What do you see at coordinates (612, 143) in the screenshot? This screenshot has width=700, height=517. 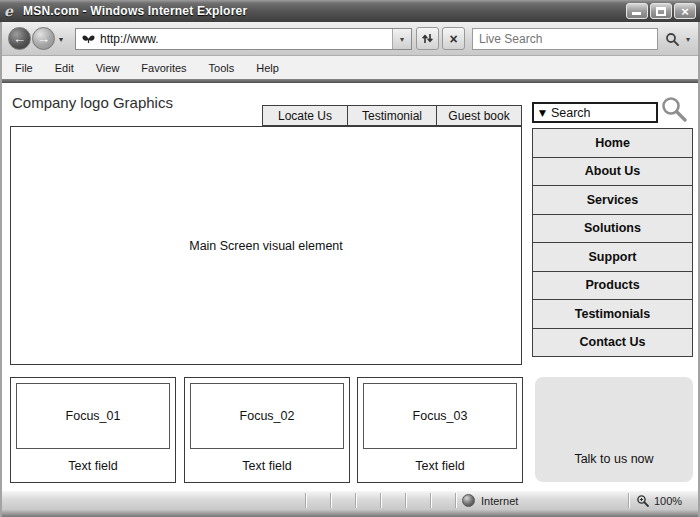 I see `nav-item-home: Home` at bounding box center [612, 143].